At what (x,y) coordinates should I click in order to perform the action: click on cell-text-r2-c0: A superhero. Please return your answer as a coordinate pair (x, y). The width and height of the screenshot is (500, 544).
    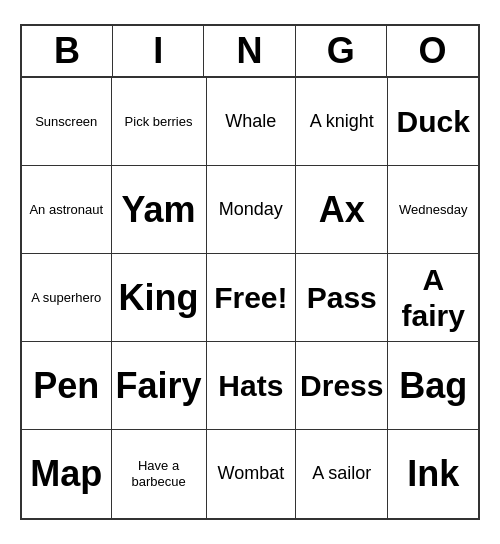
    Looking at the image, I should click on (66, 298).